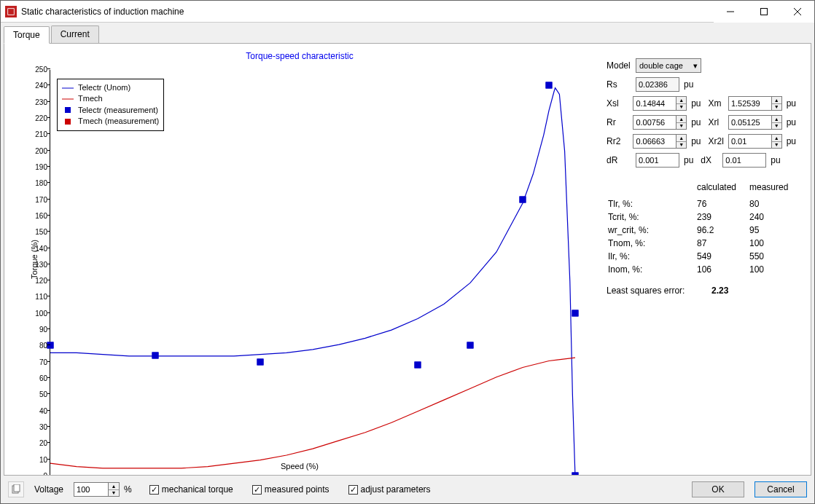 The height and width of the screenshot is (504, 815). What do you see at coordinates (652, 217) in the screenshot?
I see `result-label: Tcrit, %:` at bounding box center [652, 217].